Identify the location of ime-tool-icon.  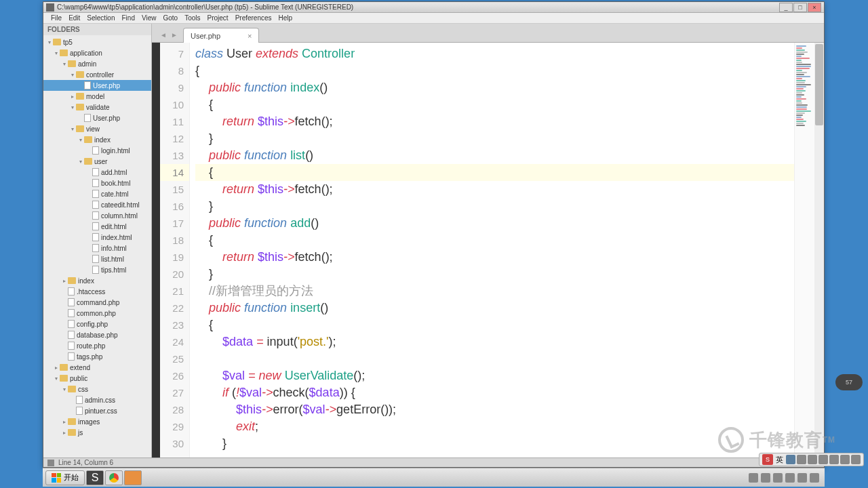
(856, 460).